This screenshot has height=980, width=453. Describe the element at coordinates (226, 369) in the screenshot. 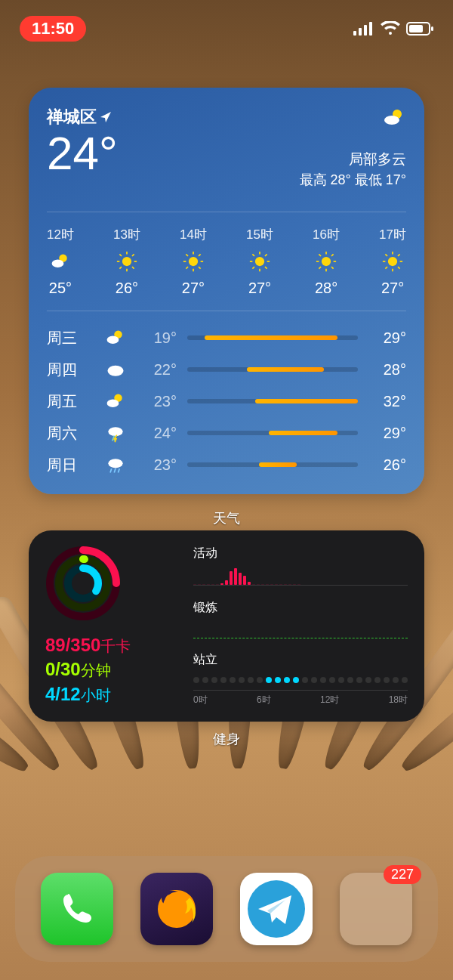

I see `day-row: 周四 22° 28°` at that location.